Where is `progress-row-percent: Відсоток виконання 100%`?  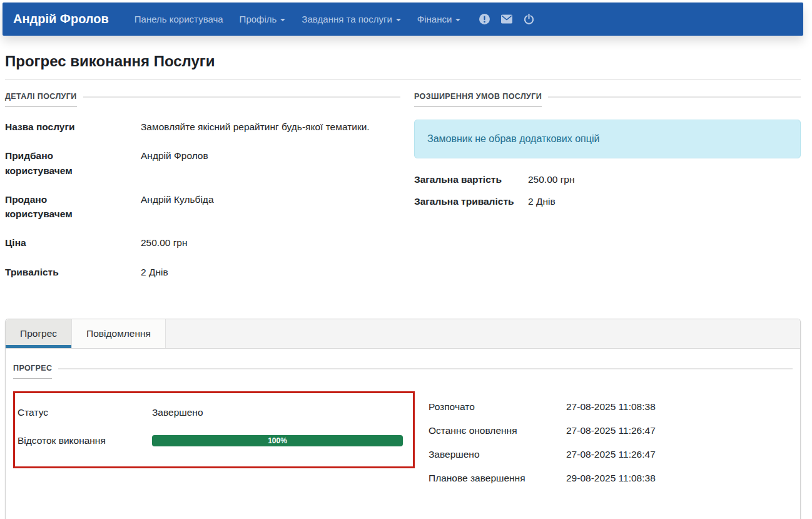
progress-row-percent: Відсоток виконання 100% is located at coordinates (213, 441).